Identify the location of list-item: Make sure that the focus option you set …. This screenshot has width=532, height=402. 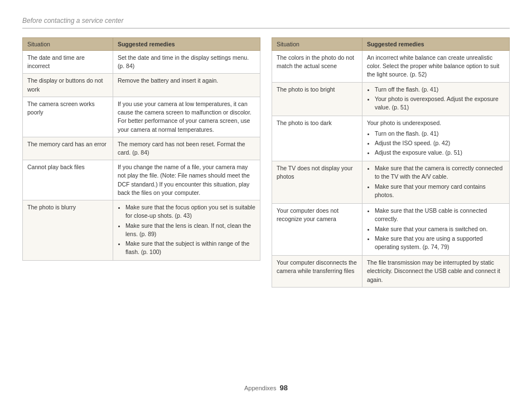
(191, 212).